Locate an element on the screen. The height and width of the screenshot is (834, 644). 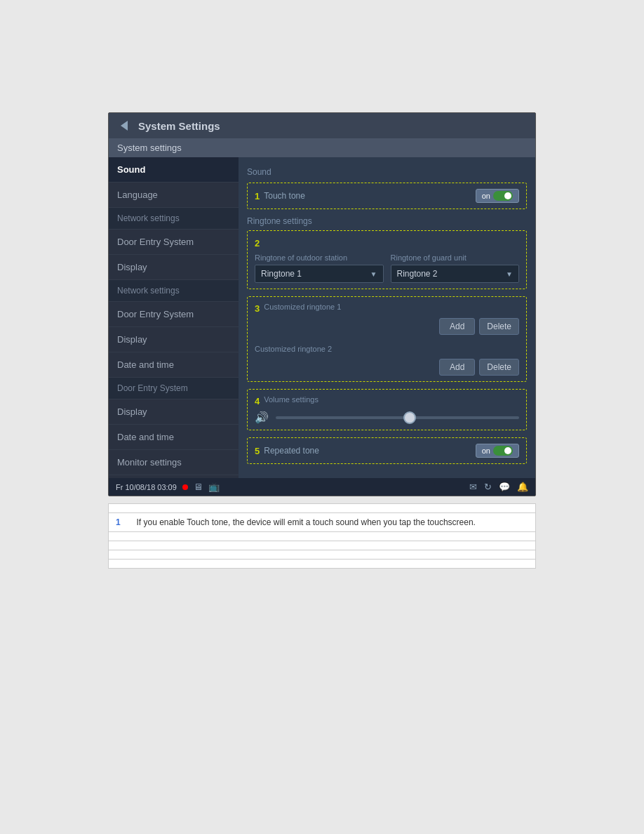
sidebar-item-door-entry-2: Door Entry System is located at coordinates (174, 315).